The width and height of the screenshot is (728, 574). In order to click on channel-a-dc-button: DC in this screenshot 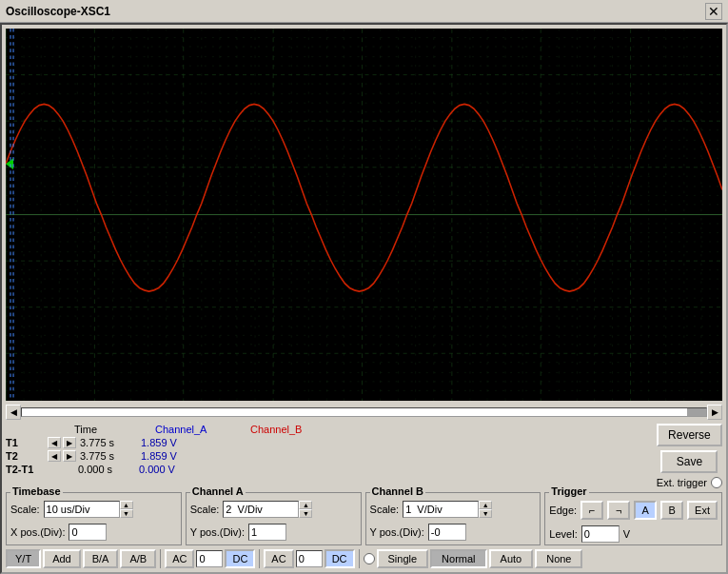, I will do `click(240, 559)`.